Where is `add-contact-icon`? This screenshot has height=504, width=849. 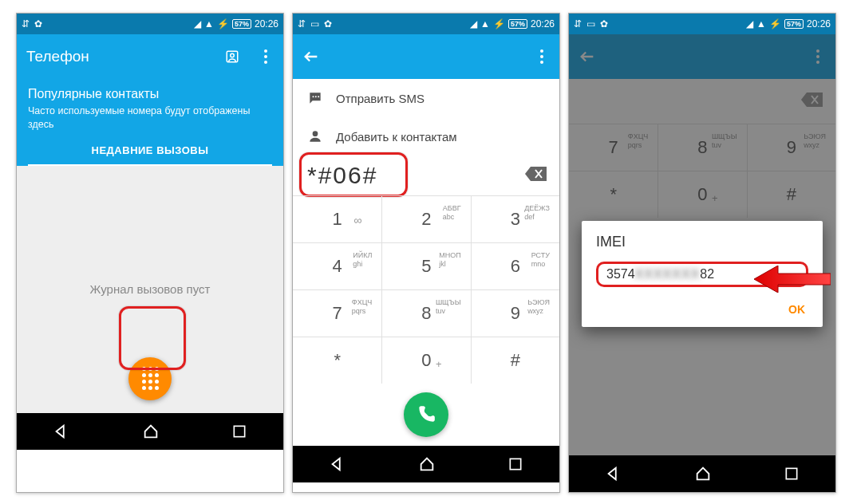 add-contact-icon is located at coordinates (315, 136).